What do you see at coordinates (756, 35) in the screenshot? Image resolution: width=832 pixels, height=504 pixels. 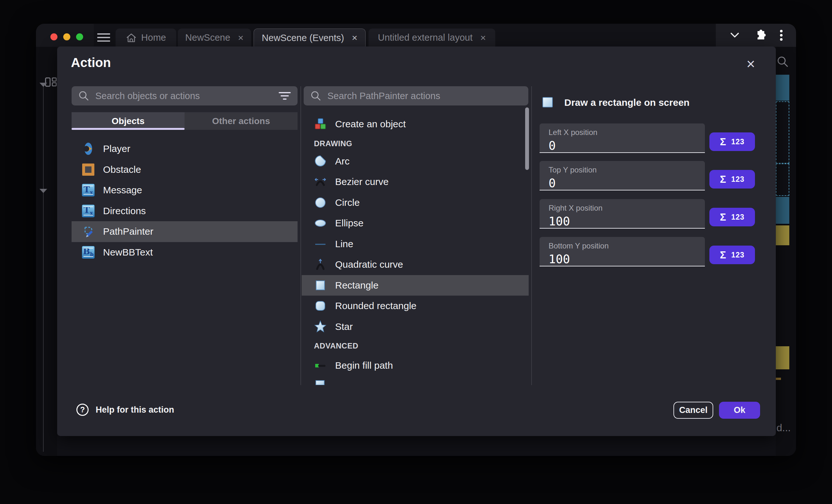 I see `titlebar-actions` at bounding box center [756, 35].